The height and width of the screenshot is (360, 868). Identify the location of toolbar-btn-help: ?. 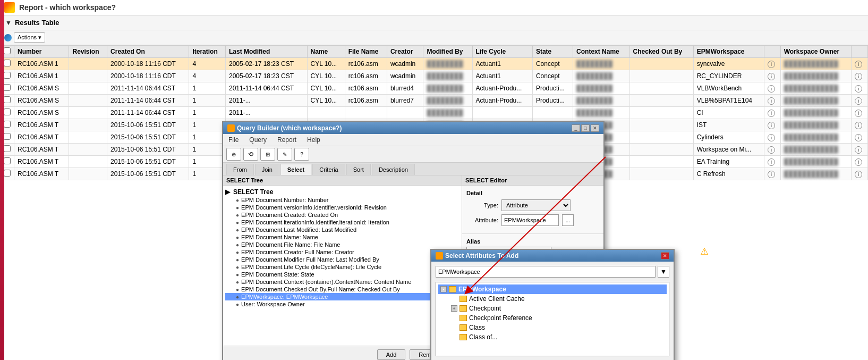
(302, 154).